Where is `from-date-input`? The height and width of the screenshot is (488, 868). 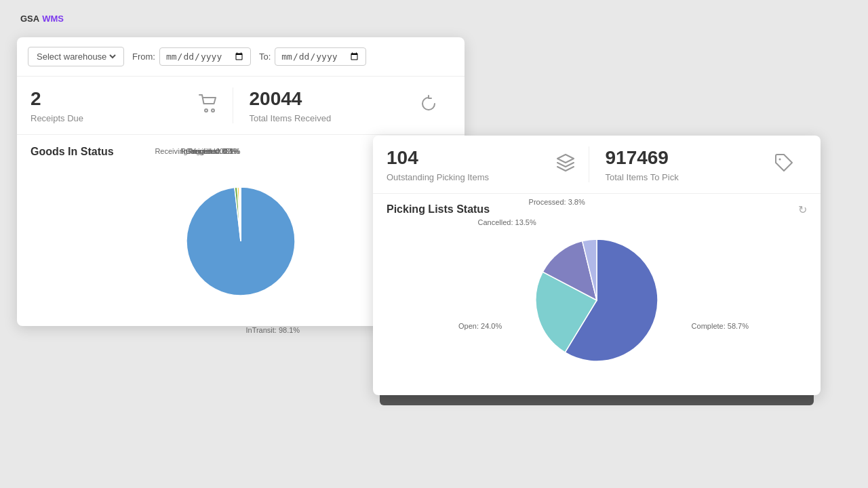 from-date-input is located at coordinates (205, 57).